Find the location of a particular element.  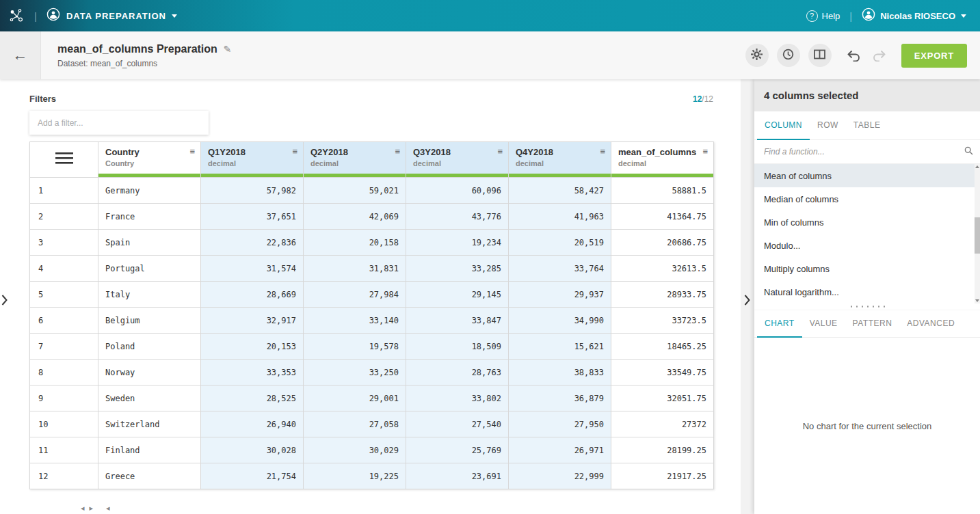

history-button is located at coordinates (789, 55).